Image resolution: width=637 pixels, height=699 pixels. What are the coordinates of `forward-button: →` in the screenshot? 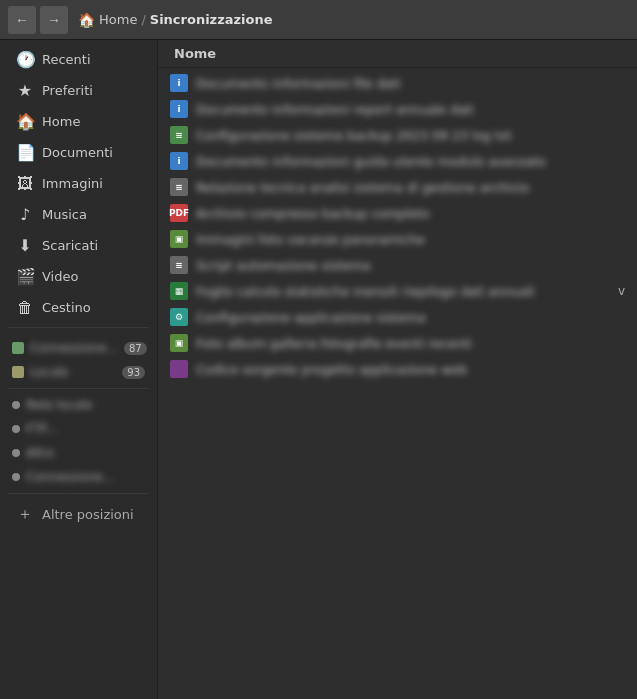 It's located at (54, 20).